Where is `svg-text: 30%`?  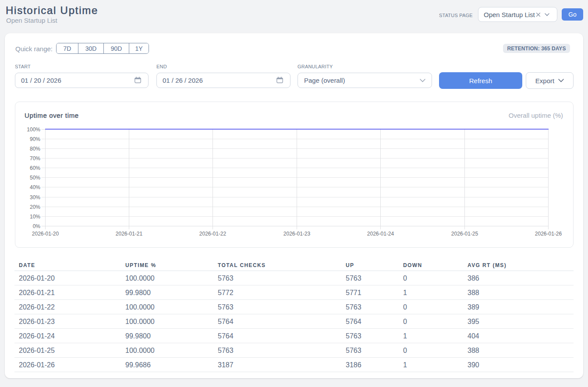 svg-text: 30% is located at coordinates (35, 197).